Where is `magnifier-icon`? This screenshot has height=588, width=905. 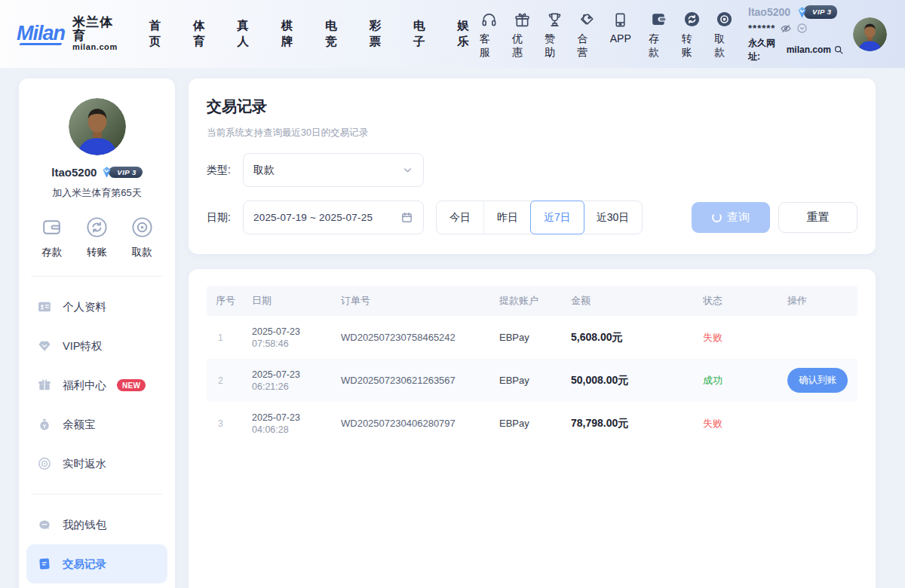 magnifier-icon is located at coordinates (839, 50).